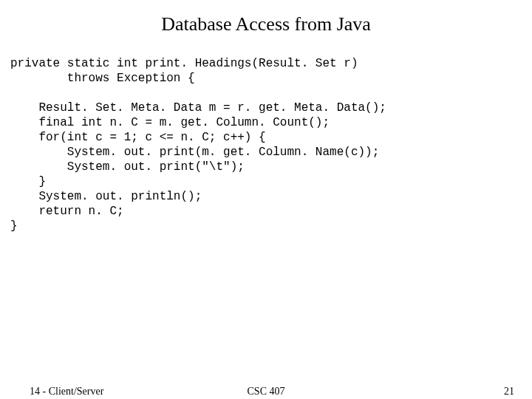  Describe the element at coordinates (509, 392) in the screenshot. I see `footer-right: 21` at that location.